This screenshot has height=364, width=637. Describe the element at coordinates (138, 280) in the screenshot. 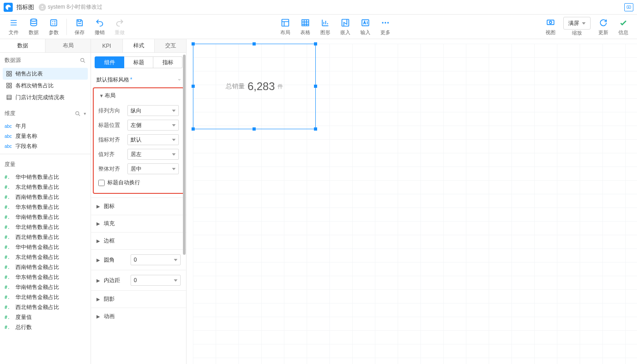

I see `group-padding: ▶内边距0` at that location.